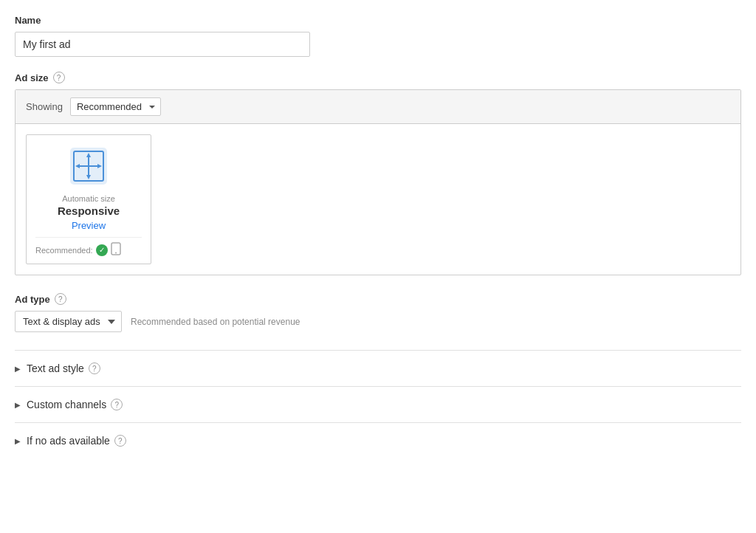 The width and height of the screenshot is (756, 533). What do you see at coordinates (89, 226) in the screenshot?
I see `ad-card-preview-link: Preview` at bounding box center [89, 226].